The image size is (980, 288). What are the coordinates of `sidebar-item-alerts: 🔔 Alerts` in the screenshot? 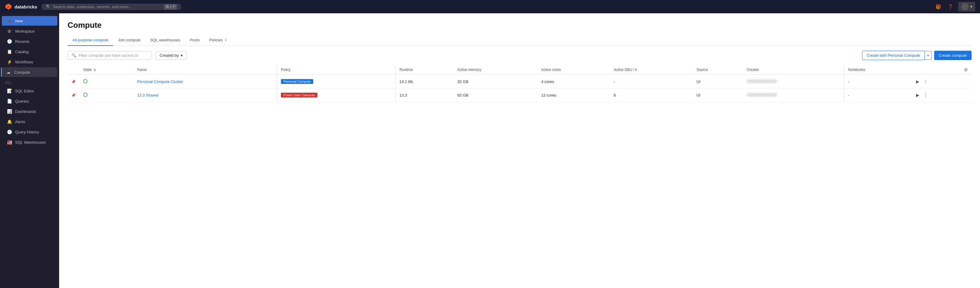 It's located at (30, 122).